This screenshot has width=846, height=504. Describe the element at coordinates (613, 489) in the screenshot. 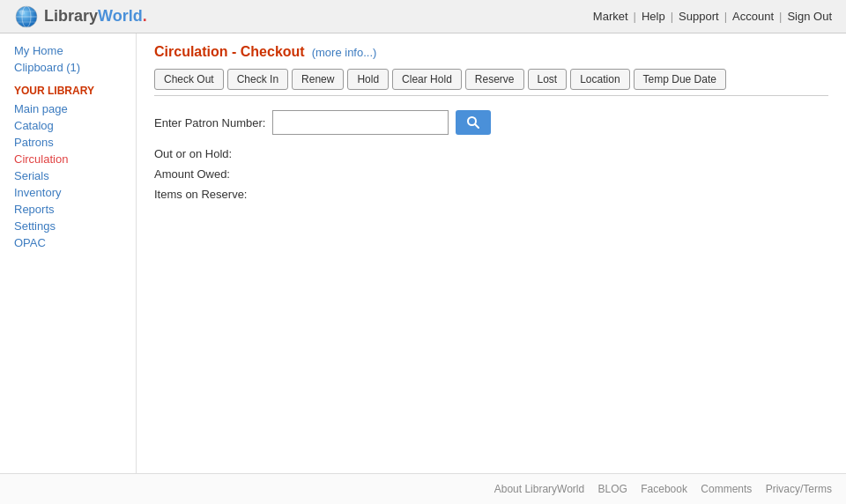

I see `footer-blog: BLOG` at that location.